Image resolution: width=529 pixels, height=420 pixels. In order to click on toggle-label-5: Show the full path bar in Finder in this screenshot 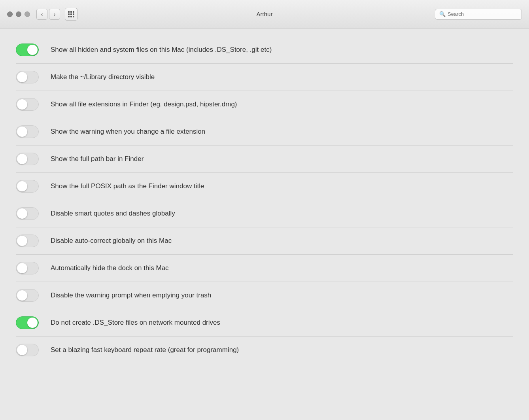, I will do `click(97, 159)`.